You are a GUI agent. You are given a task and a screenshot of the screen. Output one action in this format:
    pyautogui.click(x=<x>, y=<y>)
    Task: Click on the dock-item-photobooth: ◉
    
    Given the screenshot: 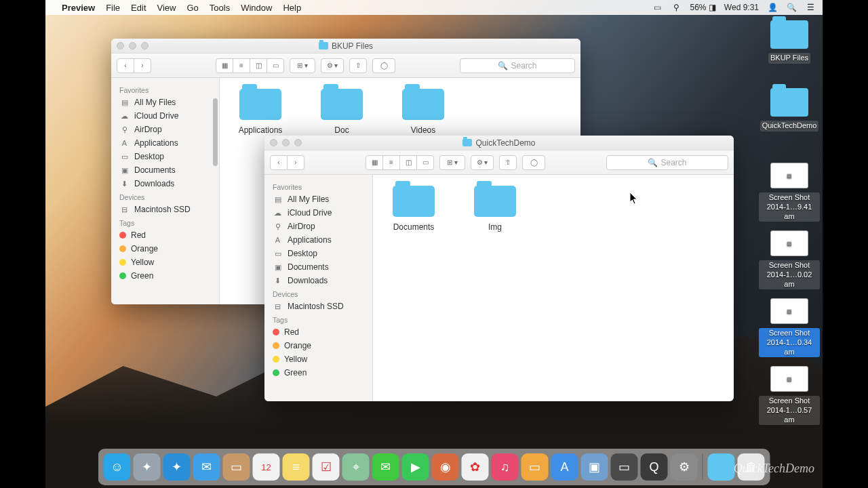 What is the action you would take?
    pyautogui.click(x=446, y=467)
    